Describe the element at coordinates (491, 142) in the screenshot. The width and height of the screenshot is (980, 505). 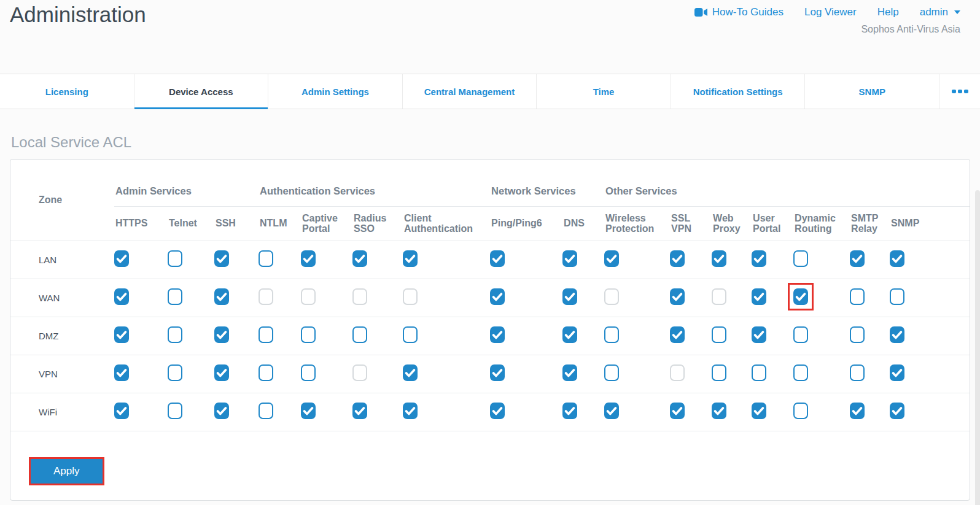
I see `section-heading: Local Service ACL` at that location.